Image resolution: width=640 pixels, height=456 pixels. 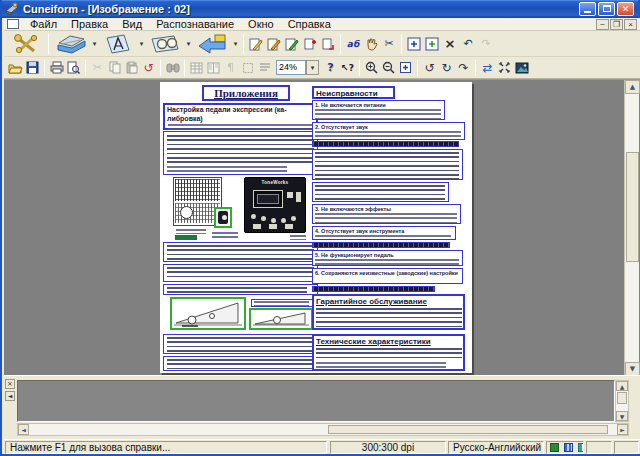 I want to click on zone-caption, so click(x=282, y=303).